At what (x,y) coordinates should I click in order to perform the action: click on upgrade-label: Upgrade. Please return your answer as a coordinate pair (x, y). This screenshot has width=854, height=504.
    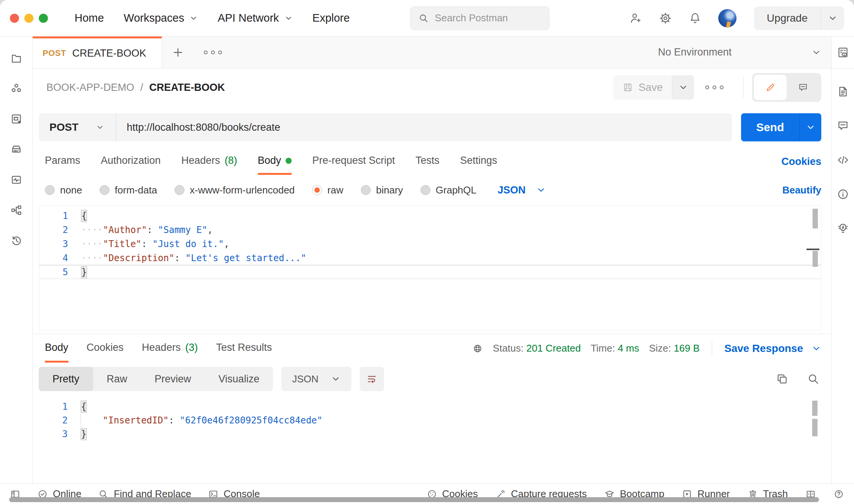
    Looking at the image, I should click on (787, 18).